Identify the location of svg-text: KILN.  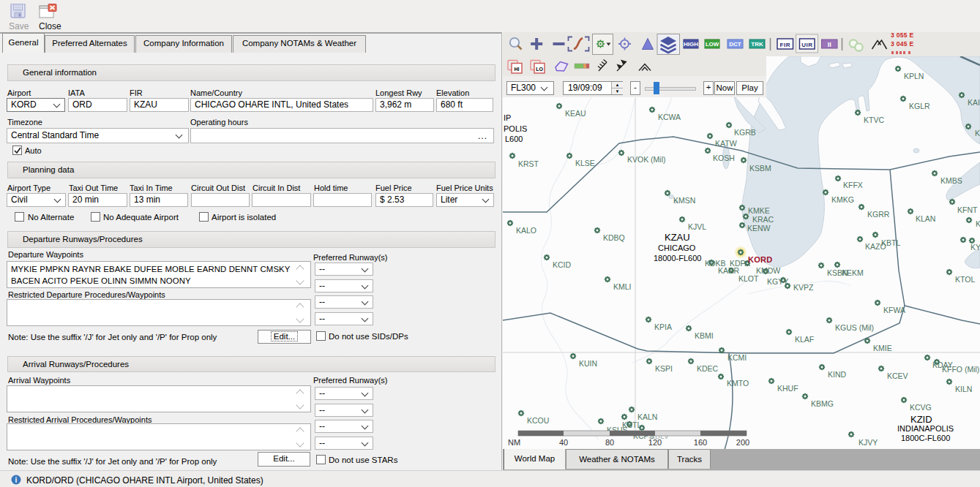
(963, 389).